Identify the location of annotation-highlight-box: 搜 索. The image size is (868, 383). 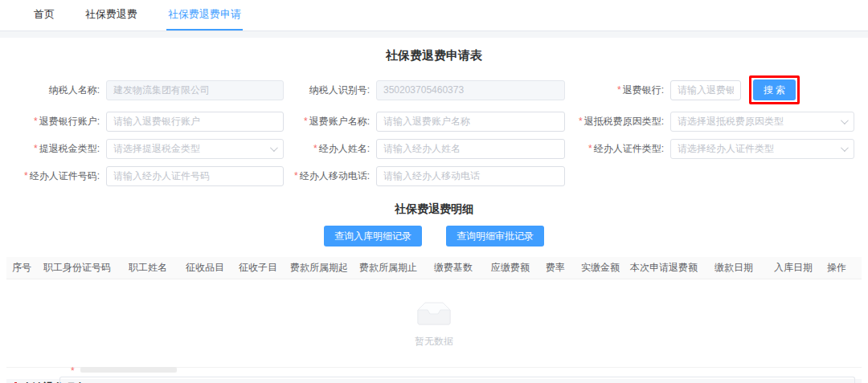
(775, 90).